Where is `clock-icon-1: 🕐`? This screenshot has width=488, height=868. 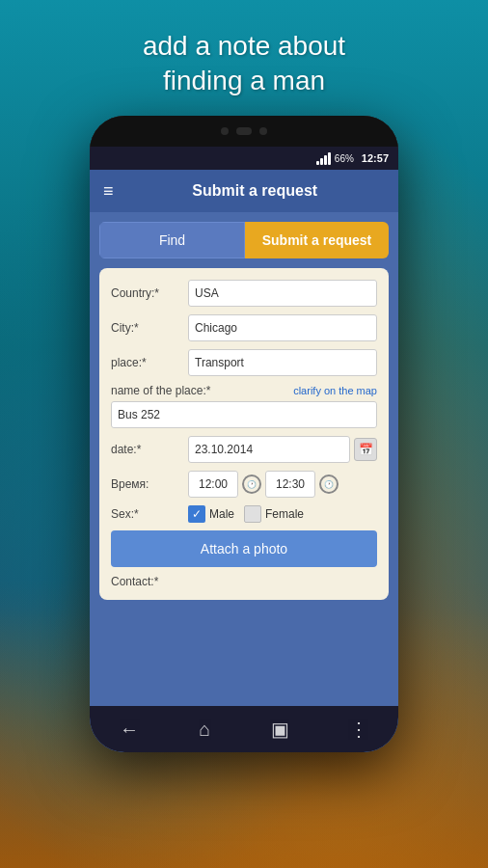
clock-icon-1: 🕐 is located at coordinates (252, 484).